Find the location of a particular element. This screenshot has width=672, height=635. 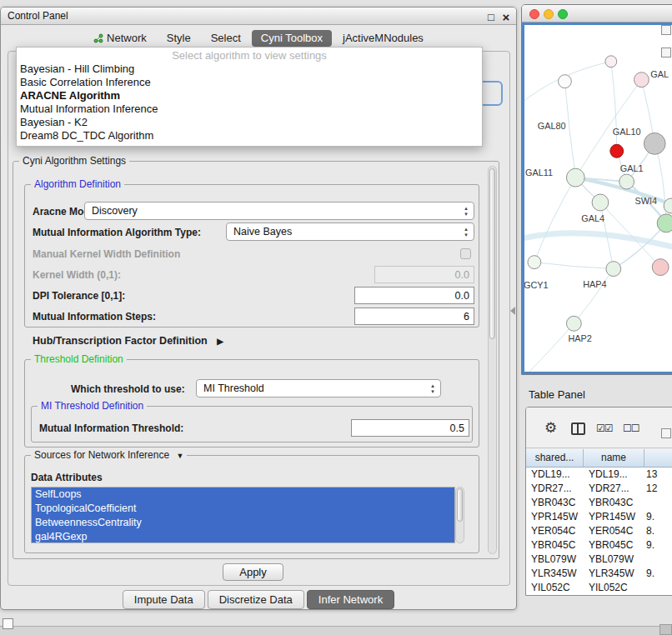

algorithm-option: ARACNE Algorithm is located at coordinates (249, 96).